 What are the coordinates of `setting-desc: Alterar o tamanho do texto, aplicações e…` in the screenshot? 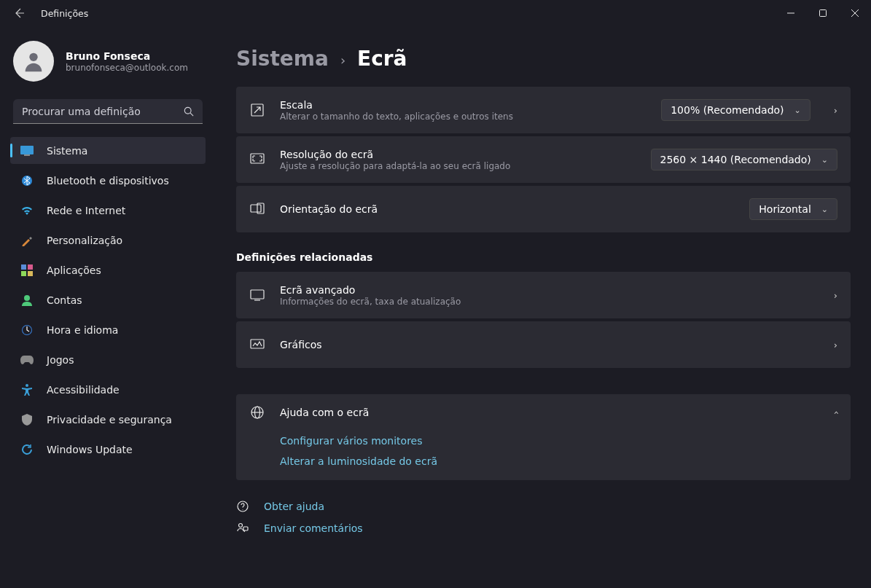 It's located at (464, 117).